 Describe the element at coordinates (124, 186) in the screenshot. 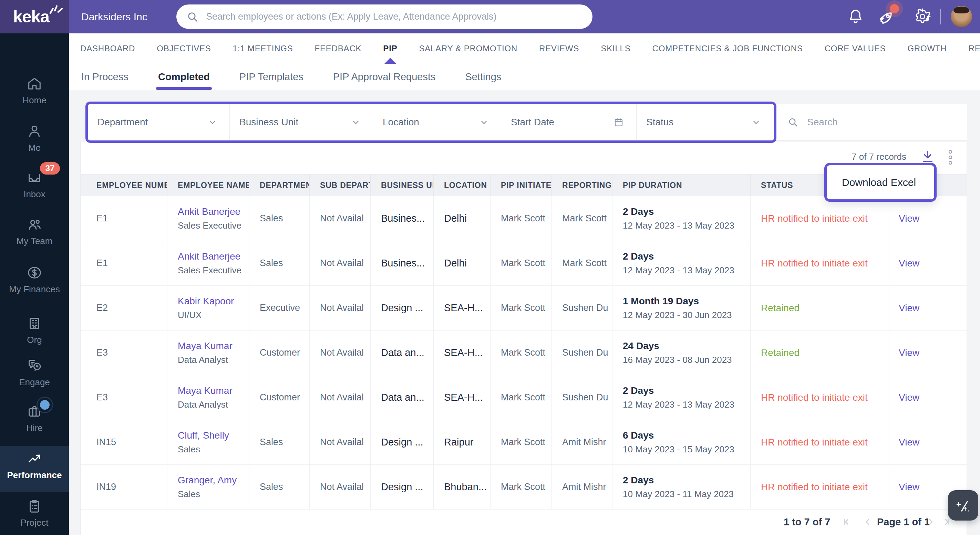

I see `column-header: EMPLOYEE NUMBER` at that location.